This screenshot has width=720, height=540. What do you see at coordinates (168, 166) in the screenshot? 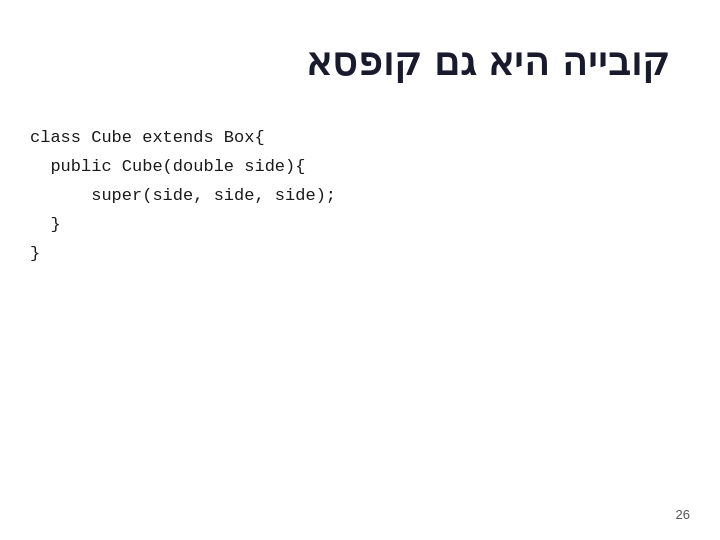
I see `code-line-2: public Cube(double side){` at bounding box center [168, 166].